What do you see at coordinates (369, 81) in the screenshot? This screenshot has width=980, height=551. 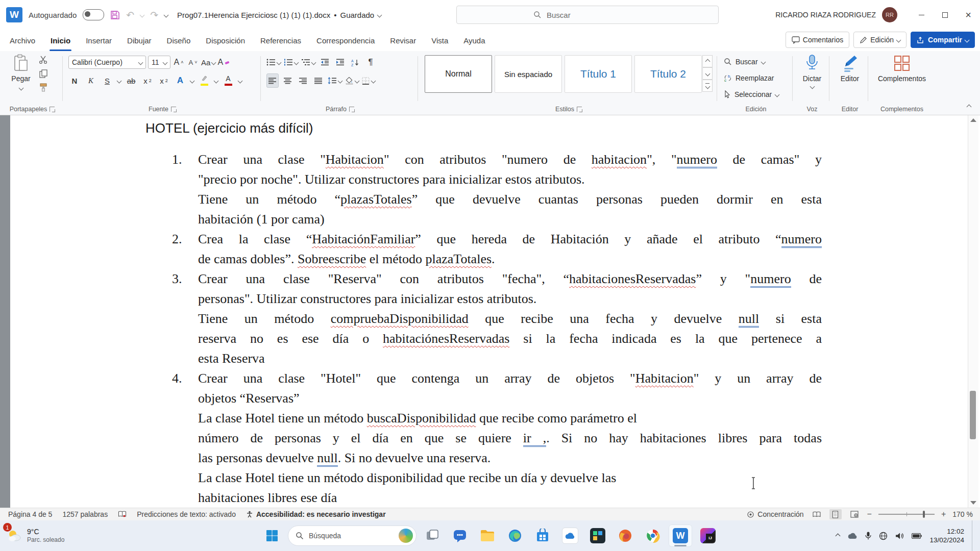 I see `borders-button` at bounding box center [369, 81].